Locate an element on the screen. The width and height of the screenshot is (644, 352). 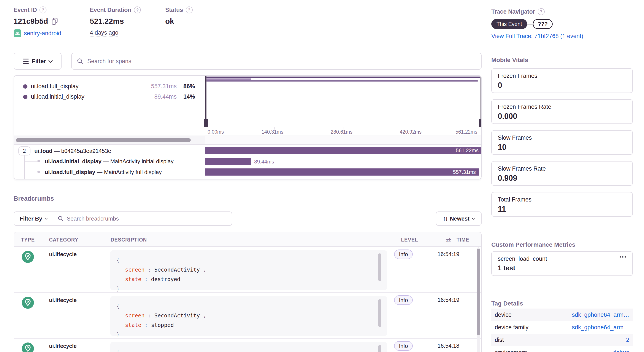
breadcrumb-category: ui.lifecycle is located at coordinates (63, 346).